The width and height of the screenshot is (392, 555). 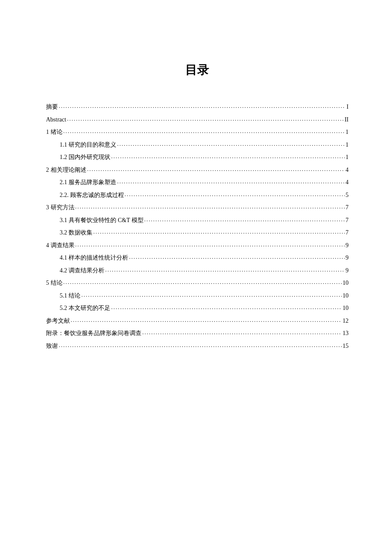 I want to click on toc-entry: 5.2 本文研究的不足10, so click(x=197, y=308).